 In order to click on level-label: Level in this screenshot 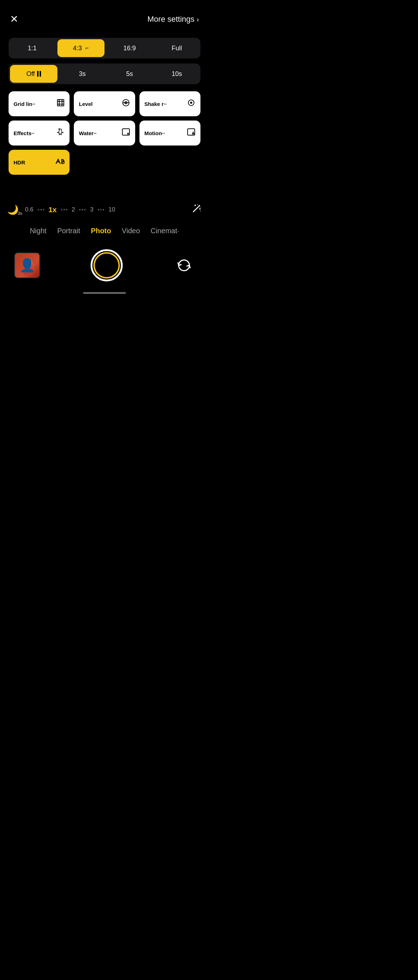, I will do `click(86, 104)`.